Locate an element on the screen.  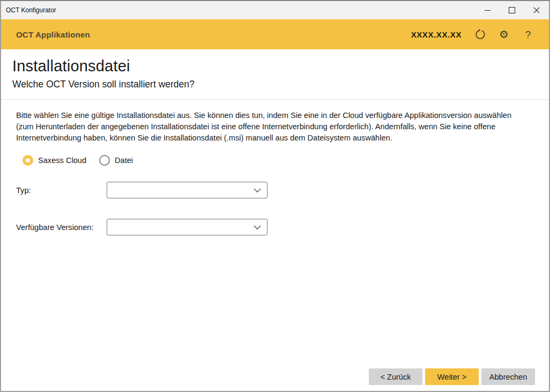
source-radio-group: Saxess Cloud Datei is located at coordinates (78, 160).